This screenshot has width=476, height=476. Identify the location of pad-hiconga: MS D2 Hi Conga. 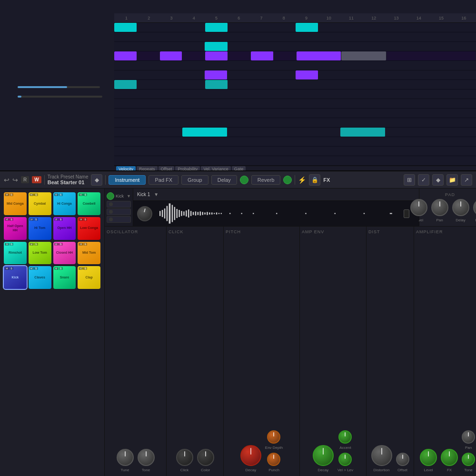
(65, 204).